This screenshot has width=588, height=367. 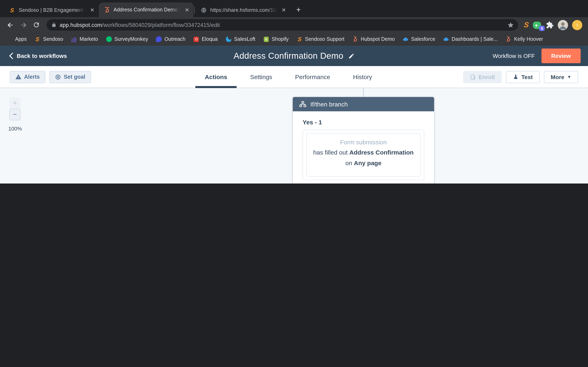 What do you see at coordinates (195, 10) in the screenshot?
I see `tab-separator` at bounding box center [195, 10].